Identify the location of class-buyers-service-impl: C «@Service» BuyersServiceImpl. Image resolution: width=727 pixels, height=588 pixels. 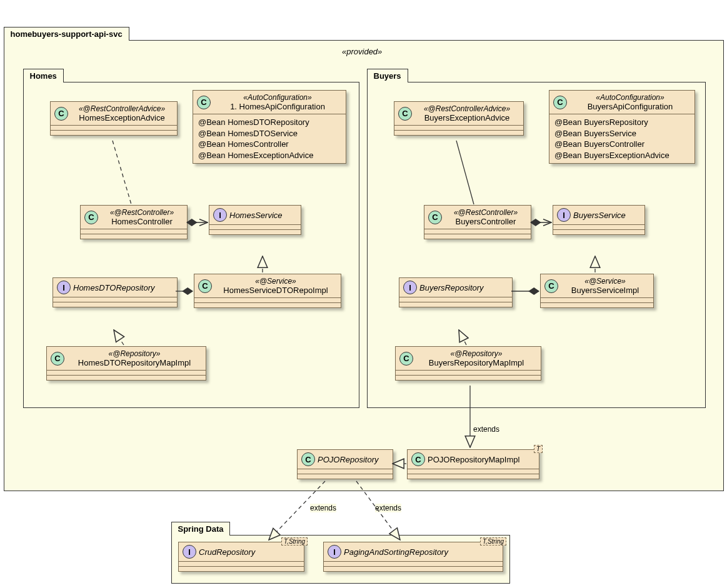
(597, 291).